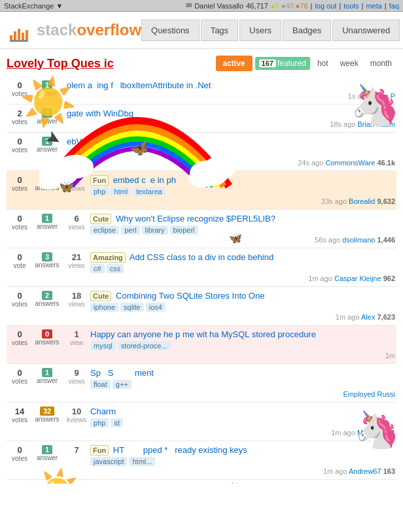  I want to click on logo-text: stackoverflow, so click(89, 30).